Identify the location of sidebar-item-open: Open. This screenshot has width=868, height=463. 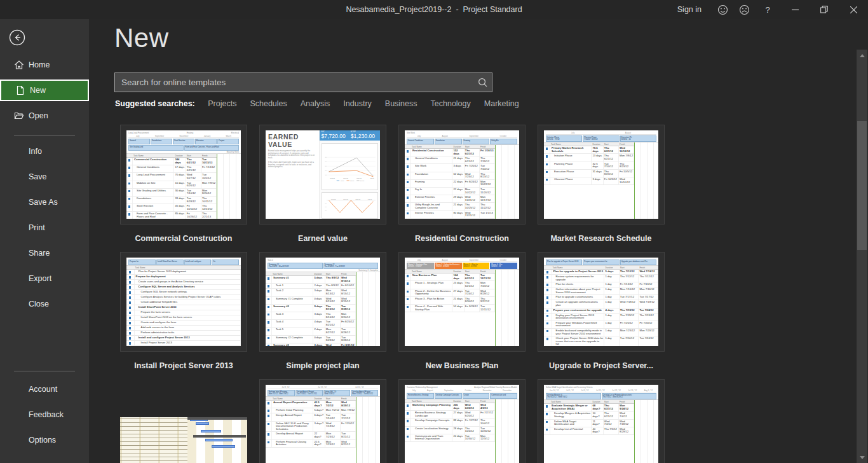
(44, 116).